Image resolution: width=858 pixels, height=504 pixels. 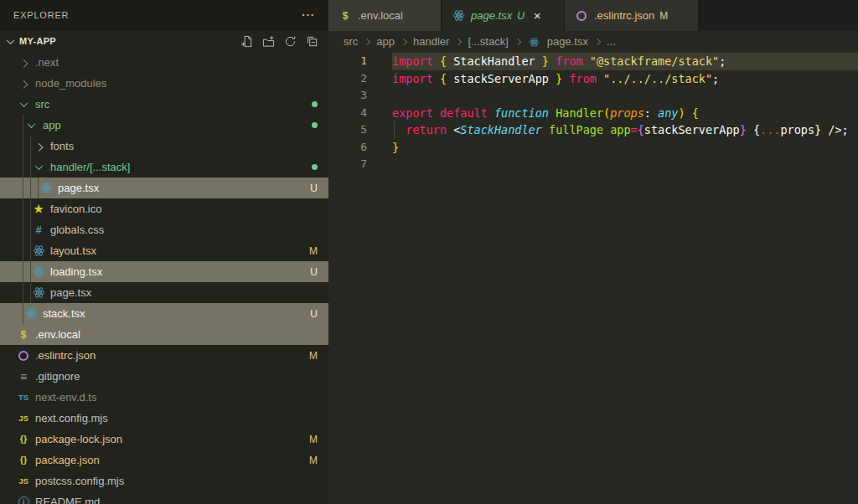 I want to click on line-number: 6, so click(x=348, y=147).